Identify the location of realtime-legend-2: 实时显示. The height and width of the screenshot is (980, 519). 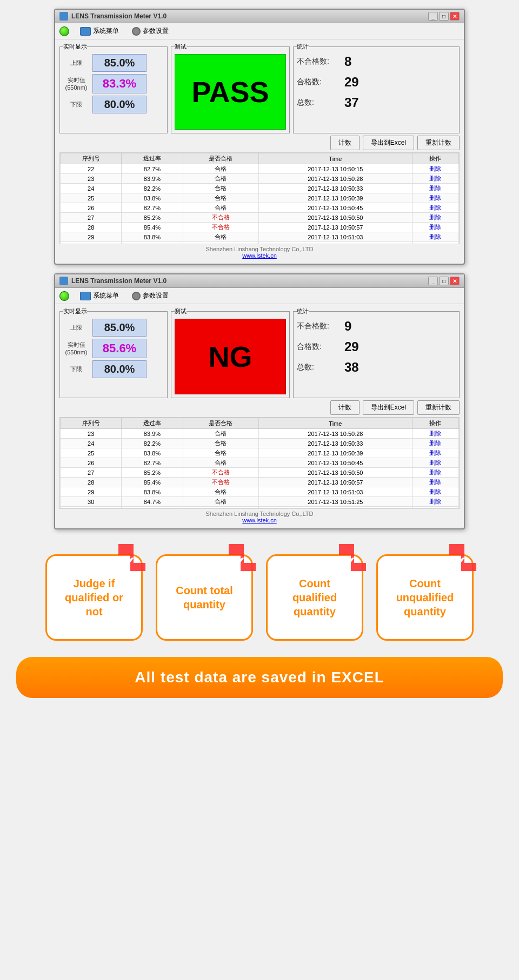
(75, 311).